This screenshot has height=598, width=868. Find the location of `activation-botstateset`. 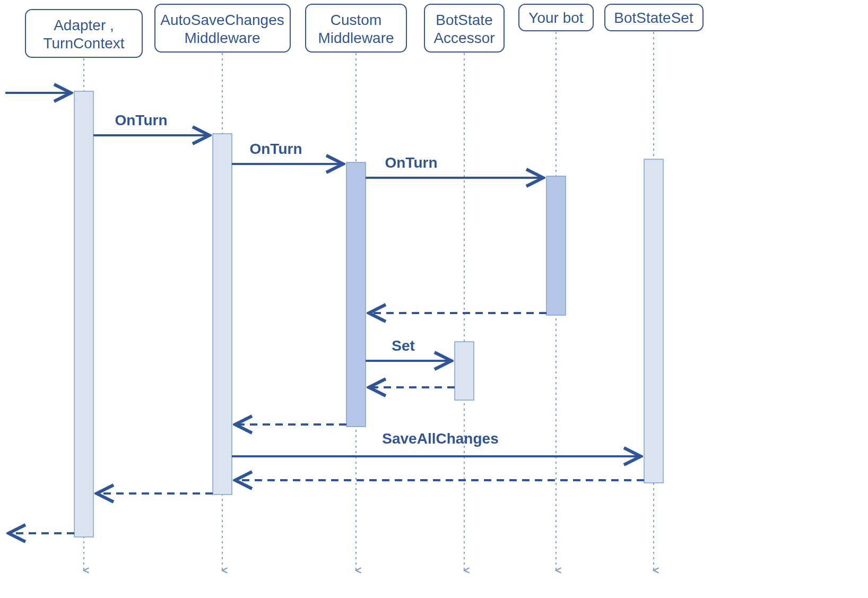

activation-botstateset is located at coordinates (654, 321).